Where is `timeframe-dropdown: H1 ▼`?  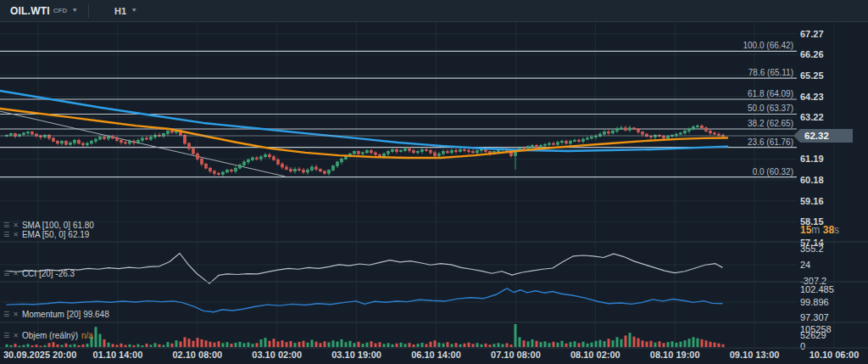 timeframe-dropdown: H1 ▼ is located at coordinates (119, 10).